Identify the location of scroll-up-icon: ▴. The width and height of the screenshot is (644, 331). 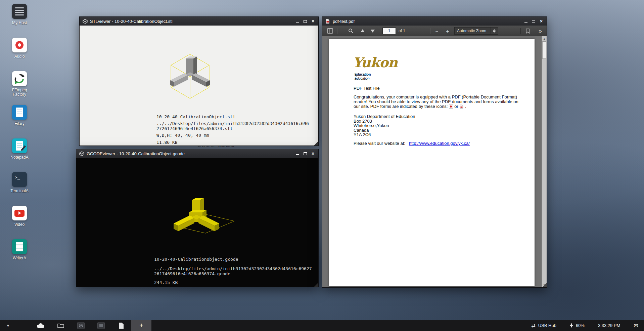
(544, 39).